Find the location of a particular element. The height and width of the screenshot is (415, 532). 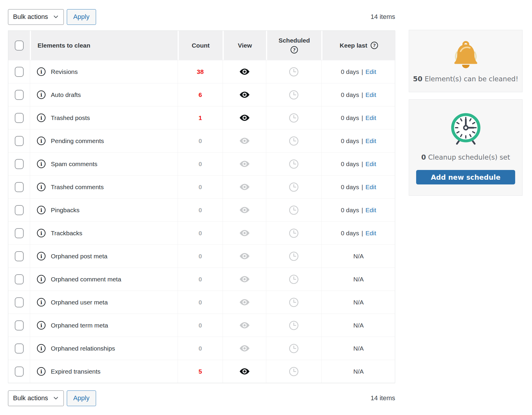

schedule-count: 0 is located at coordinates (424, 157).